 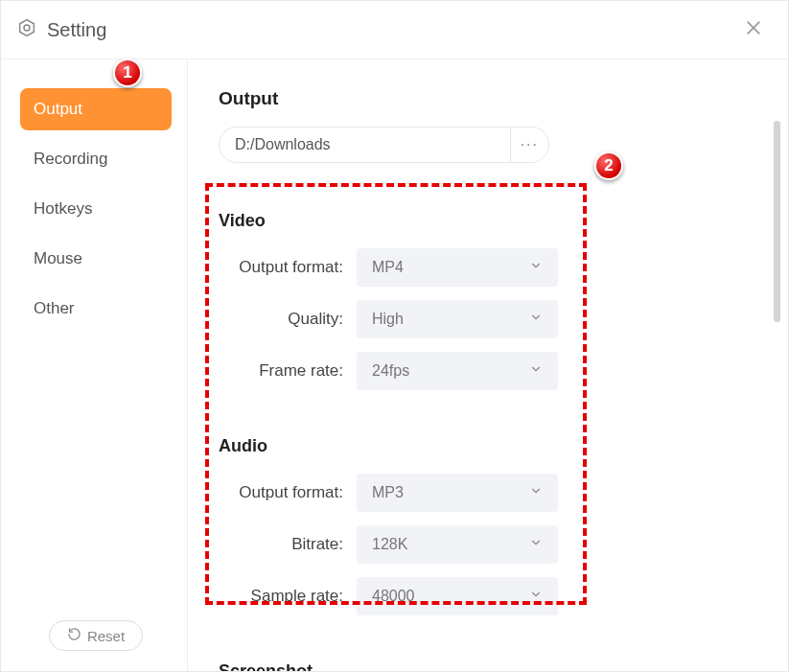 I want to click on output-path-field: ···, so click(x=383, y=145).